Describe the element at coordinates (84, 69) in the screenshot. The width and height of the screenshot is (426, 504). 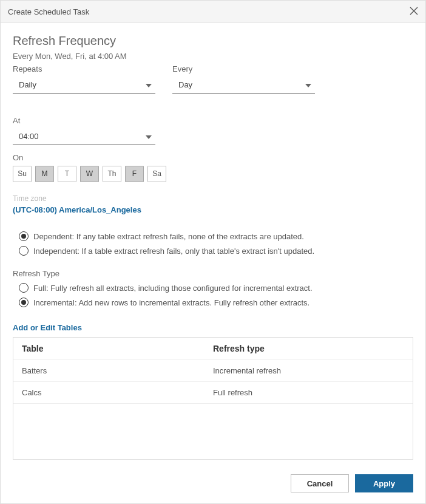
I see `repeats-label: Repeats` at that location.